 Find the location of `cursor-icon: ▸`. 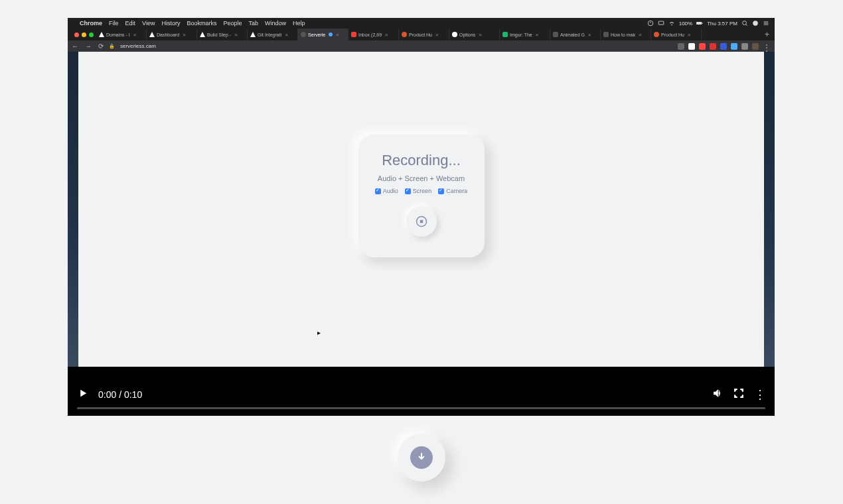

cursor-icon: ▸ is located at coordinates (319, 333).